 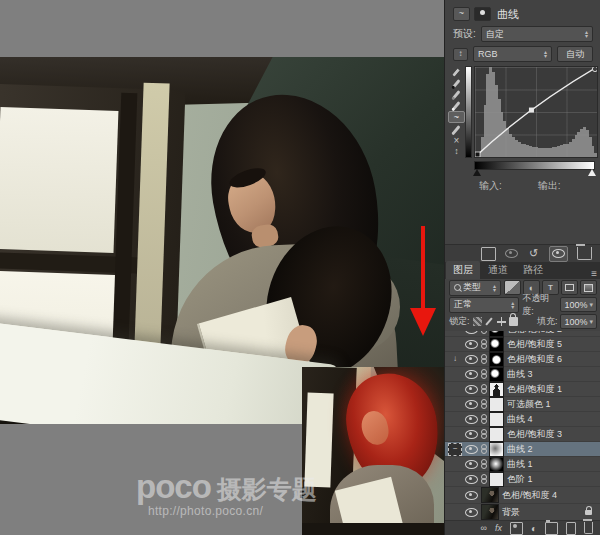 What do you see at coordinates (534, 360) in the screenshot?
I see `layer-name: 色相/饱和度 6` at bounding box center [534, 360].